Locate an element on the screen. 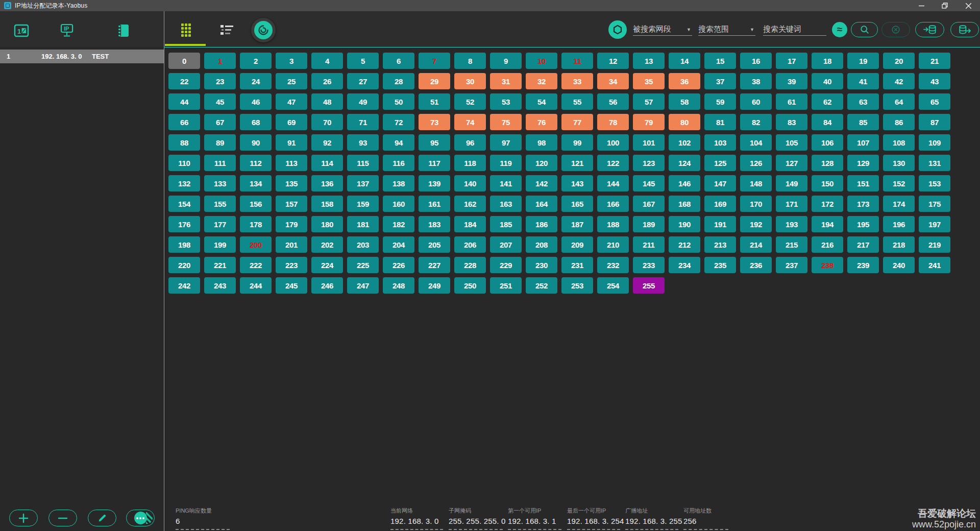 Image resolution: width=980 pixels, height=531 pixels. ip-cell-251: 251 is located at coordinates (506, 285).